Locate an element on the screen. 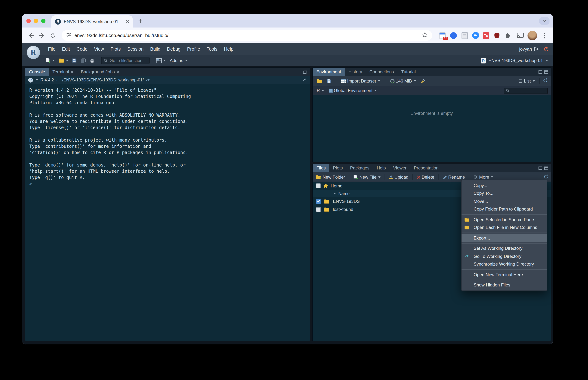  tab-history: History is located at coordinates (355, 72).